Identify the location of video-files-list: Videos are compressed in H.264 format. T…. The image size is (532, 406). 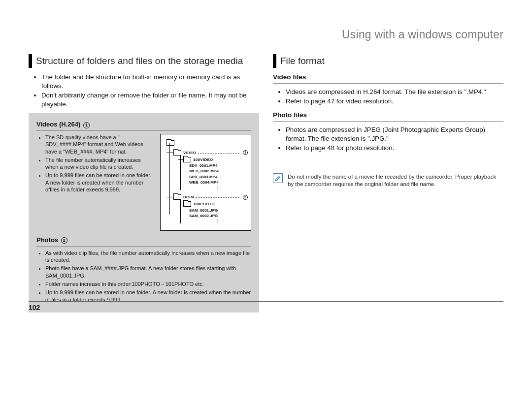
(388, 96).